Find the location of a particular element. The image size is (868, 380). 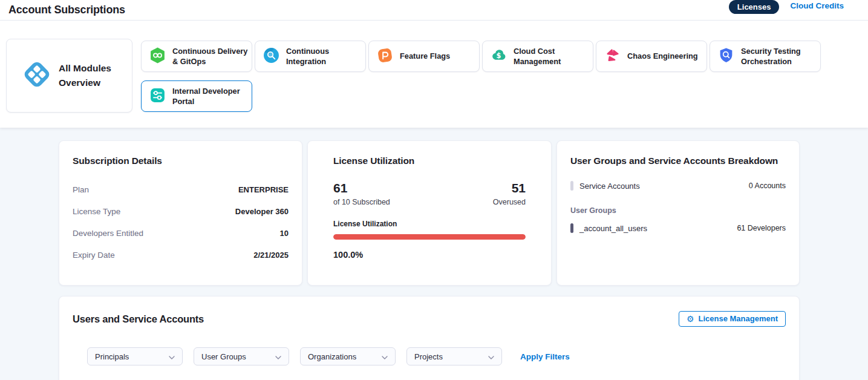

row-label: License Type is located at coordinates (97, 212).